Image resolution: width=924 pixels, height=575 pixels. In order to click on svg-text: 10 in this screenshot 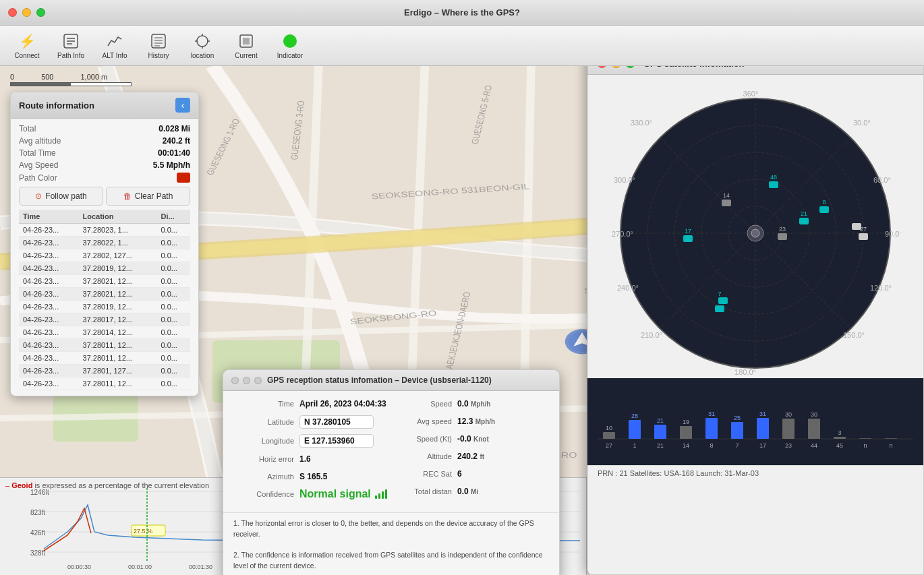, I will do `click(609, 428)`.